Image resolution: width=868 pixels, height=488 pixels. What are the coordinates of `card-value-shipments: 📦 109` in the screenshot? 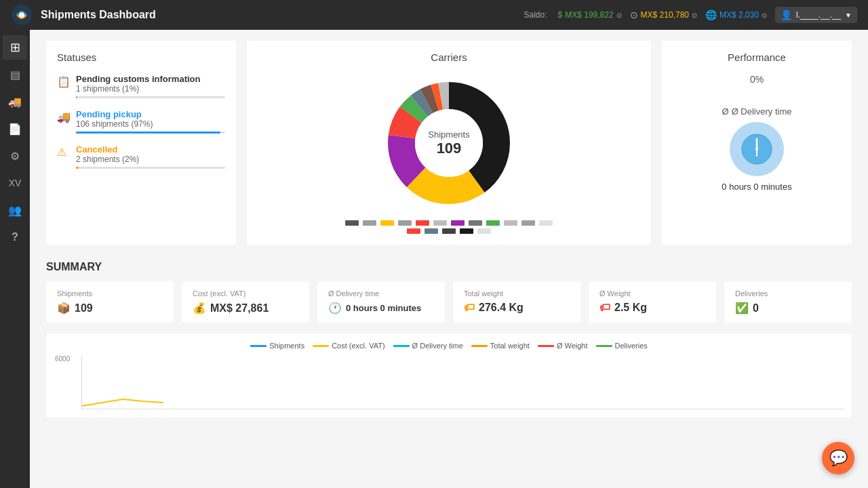 It's located at (110, 308).